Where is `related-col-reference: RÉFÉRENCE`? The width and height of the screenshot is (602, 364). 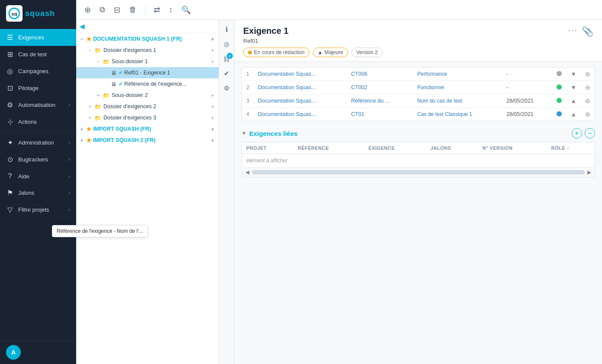
related-col-reference: RÉFÉRENCE is located at coordinates (329, 148).